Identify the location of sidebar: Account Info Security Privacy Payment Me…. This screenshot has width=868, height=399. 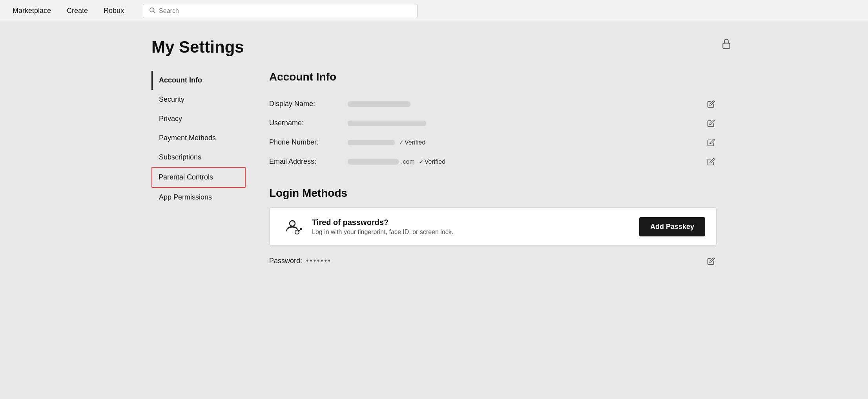
(202, 172).